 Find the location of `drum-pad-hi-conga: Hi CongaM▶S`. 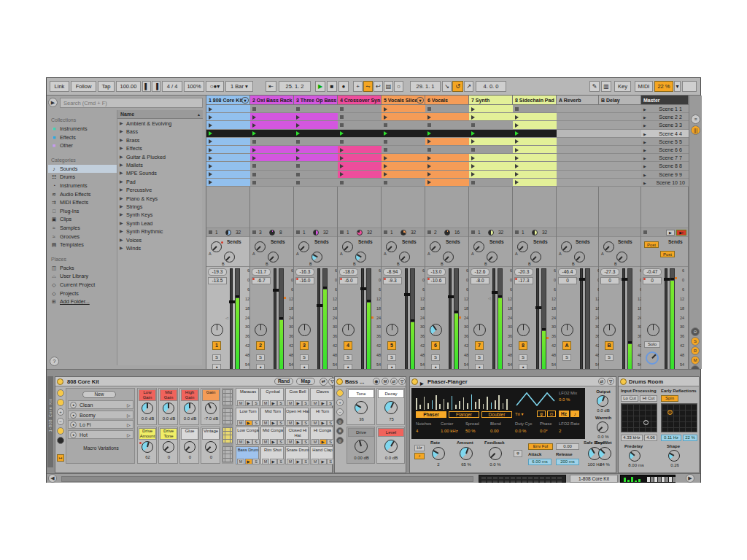

drum-pad-hi-conga: Hi CongaM▶S is located at coordinates (322, 436).